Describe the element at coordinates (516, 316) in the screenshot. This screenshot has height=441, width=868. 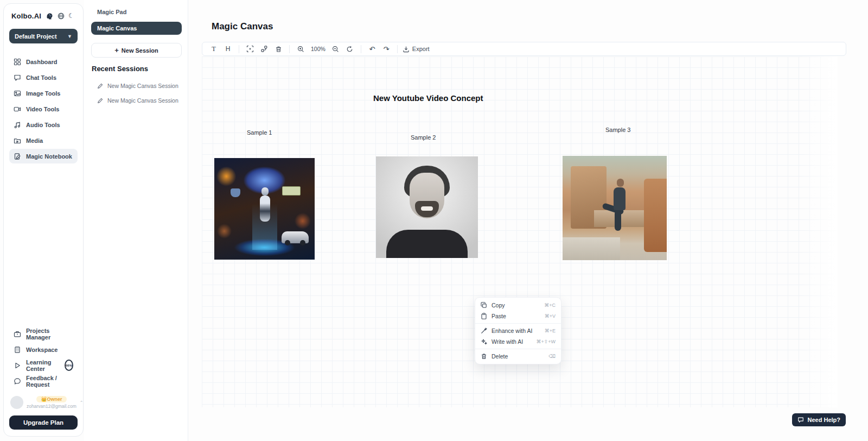
I see `context-menu-item-label: Paste` at that location.